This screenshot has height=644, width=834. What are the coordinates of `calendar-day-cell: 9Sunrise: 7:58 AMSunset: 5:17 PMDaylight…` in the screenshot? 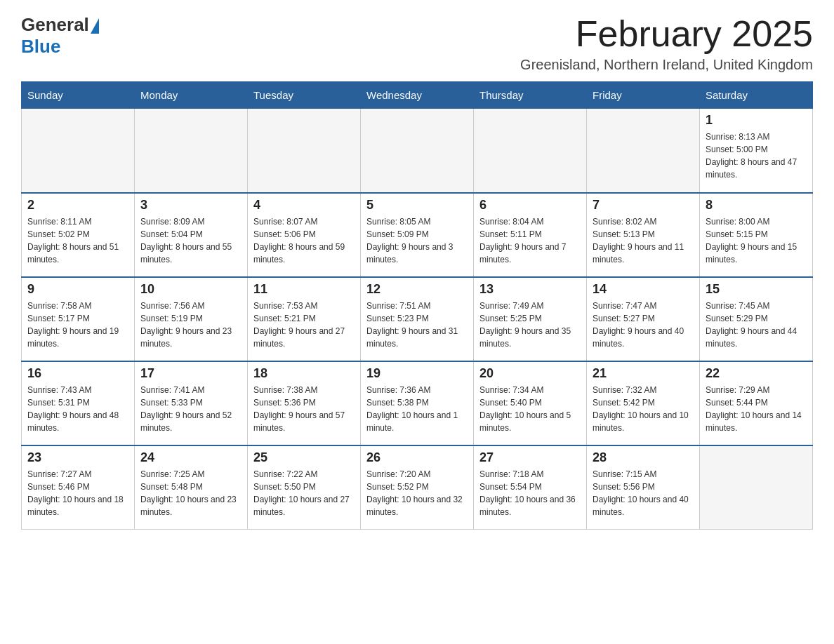 It's located at (79, 319).